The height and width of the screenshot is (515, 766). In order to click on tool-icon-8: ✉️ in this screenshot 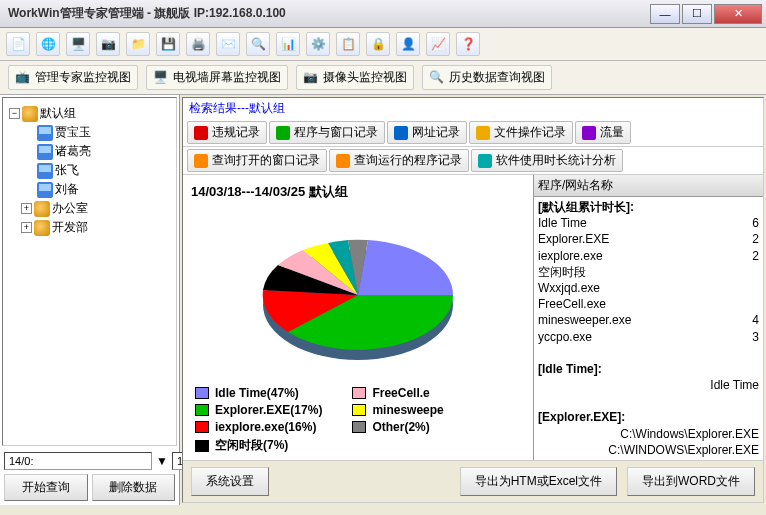, I will do `click(228, 44)`.